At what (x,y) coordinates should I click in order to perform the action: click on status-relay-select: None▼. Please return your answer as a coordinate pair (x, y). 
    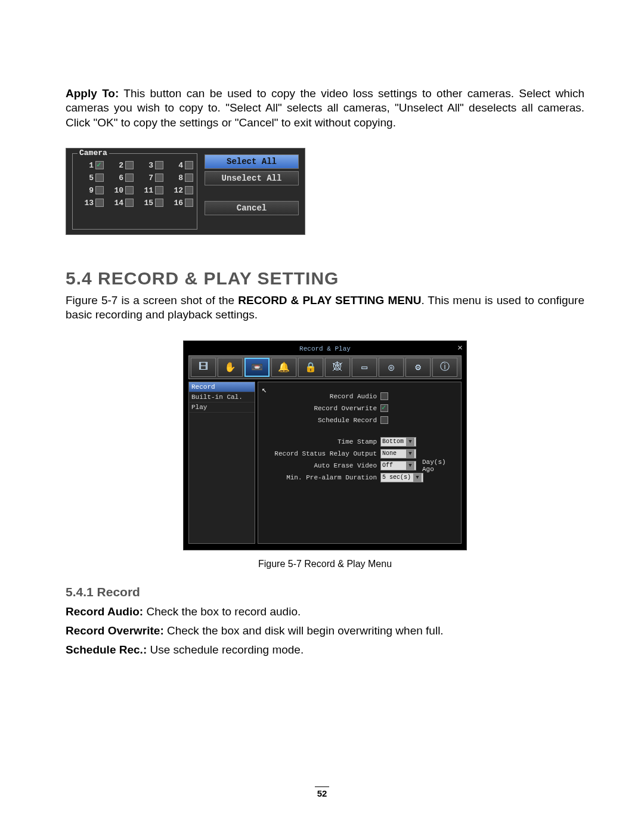
    Looking at the image, I should click on (398, 454).